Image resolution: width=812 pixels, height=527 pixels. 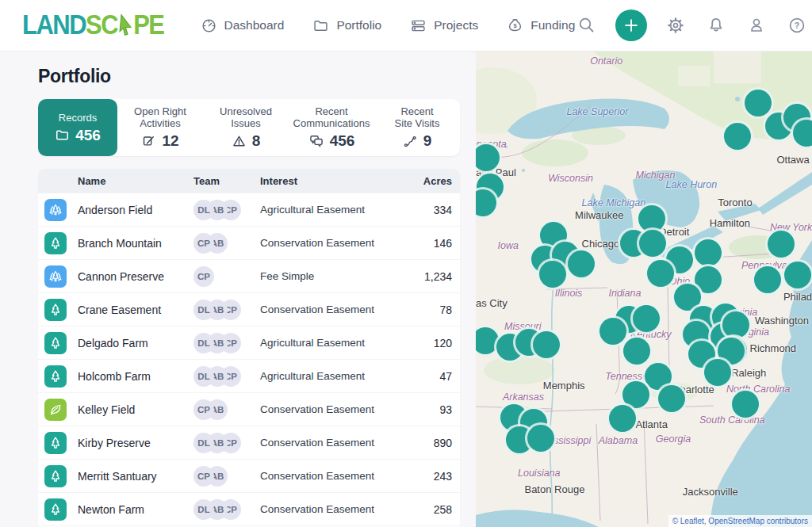 I want to click on record-acres: 1,234, so click(x=427, y=277).